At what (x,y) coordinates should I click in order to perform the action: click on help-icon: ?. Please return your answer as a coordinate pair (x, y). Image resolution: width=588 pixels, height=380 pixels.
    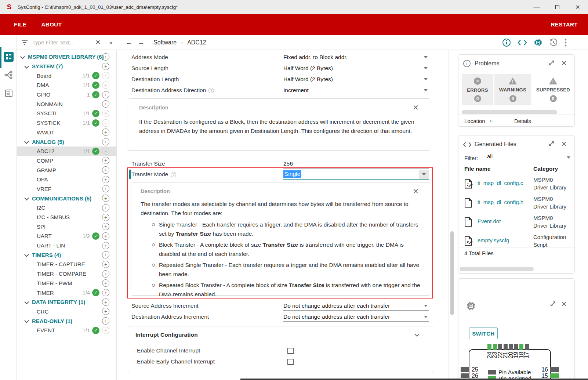
    Looking at the image, I should click on (173, 175).